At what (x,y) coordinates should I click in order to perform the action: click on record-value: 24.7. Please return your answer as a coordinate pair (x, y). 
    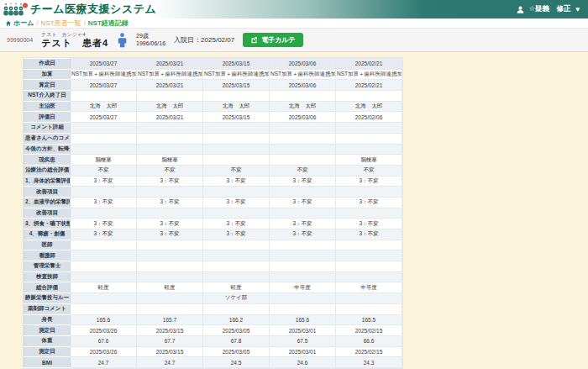
    Looking at the image, I should click on (170, 363).